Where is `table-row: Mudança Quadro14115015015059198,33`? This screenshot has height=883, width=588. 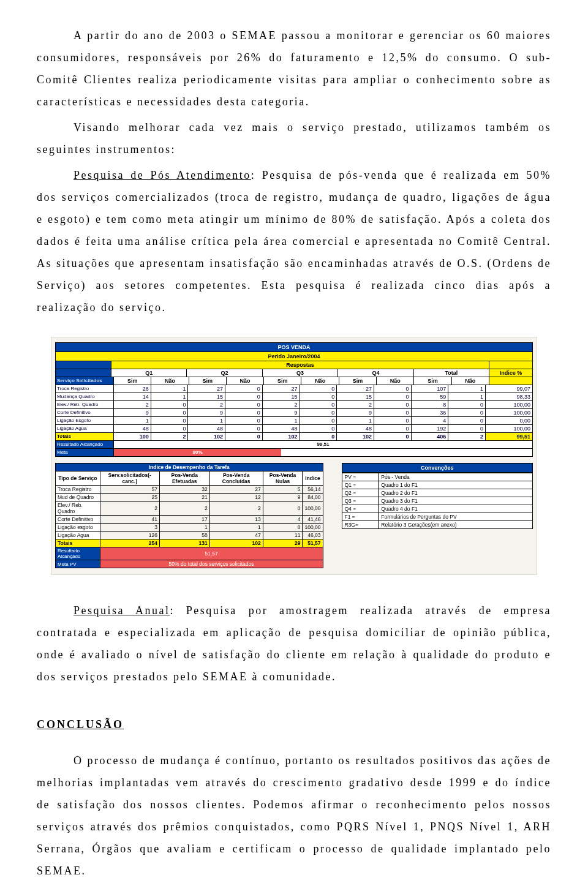 table-row: Mudança Quadro14115015015059198,33 is located at coordinates (294, 397).